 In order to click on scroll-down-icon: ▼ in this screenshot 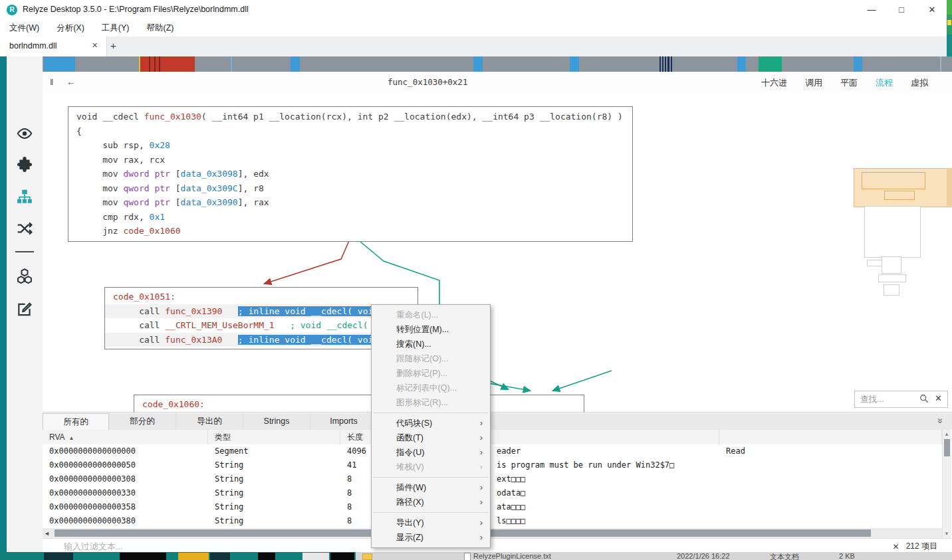, I will do `click(947, 534)`.